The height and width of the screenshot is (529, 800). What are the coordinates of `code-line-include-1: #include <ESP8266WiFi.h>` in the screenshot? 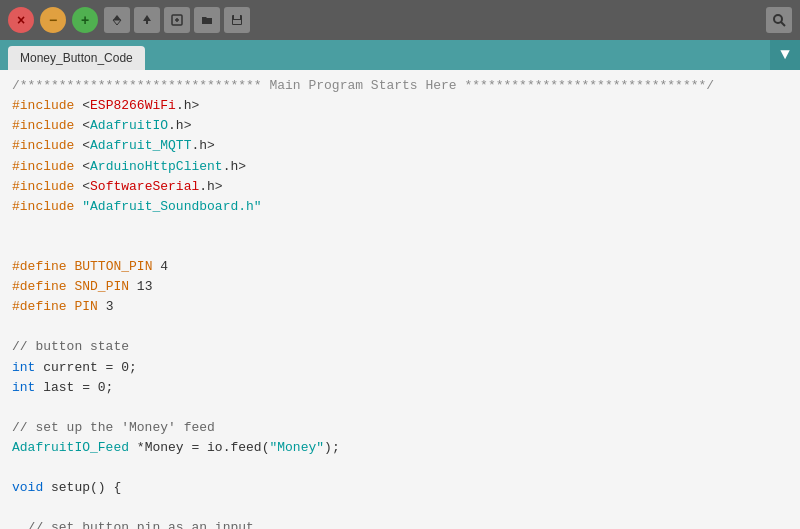 It's located at (400, 106).